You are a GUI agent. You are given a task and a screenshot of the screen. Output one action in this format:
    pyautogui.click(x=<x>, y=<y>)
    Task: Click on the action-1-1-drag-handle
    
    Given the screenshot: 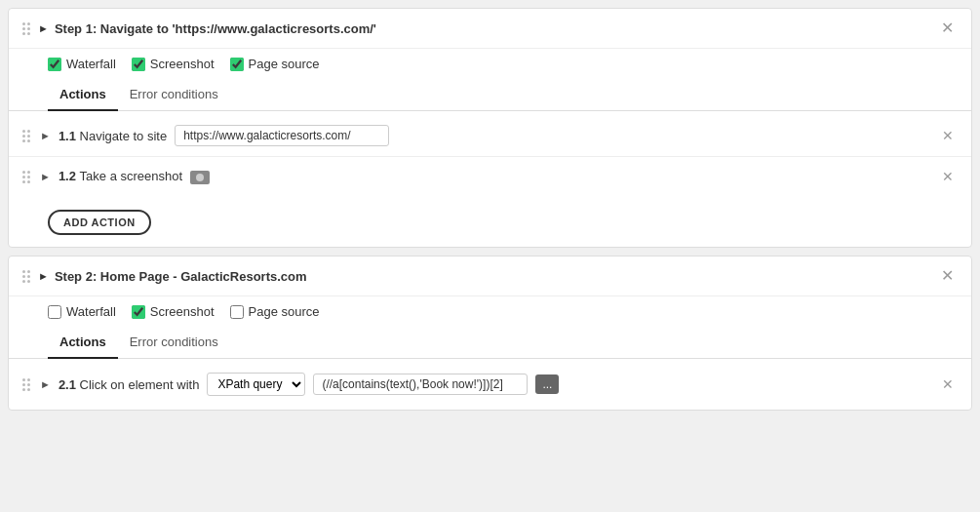 What is the action you would take?
    pyautogui.click(x=26, y=137)
    